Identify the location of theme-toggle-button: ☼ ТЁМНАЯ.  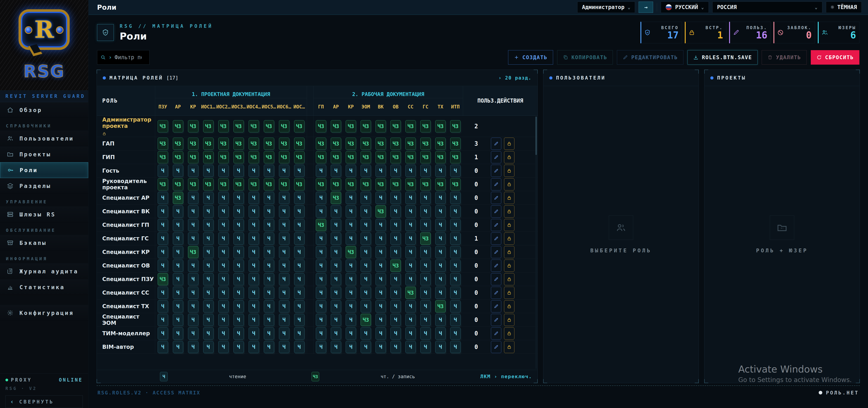
(844, 7).